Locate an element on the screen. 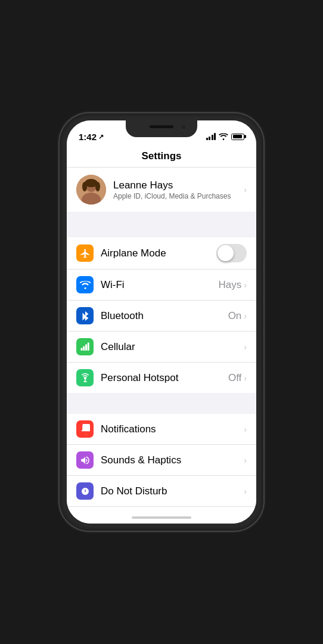  sounds-icon is located at coordinates (85, 460).